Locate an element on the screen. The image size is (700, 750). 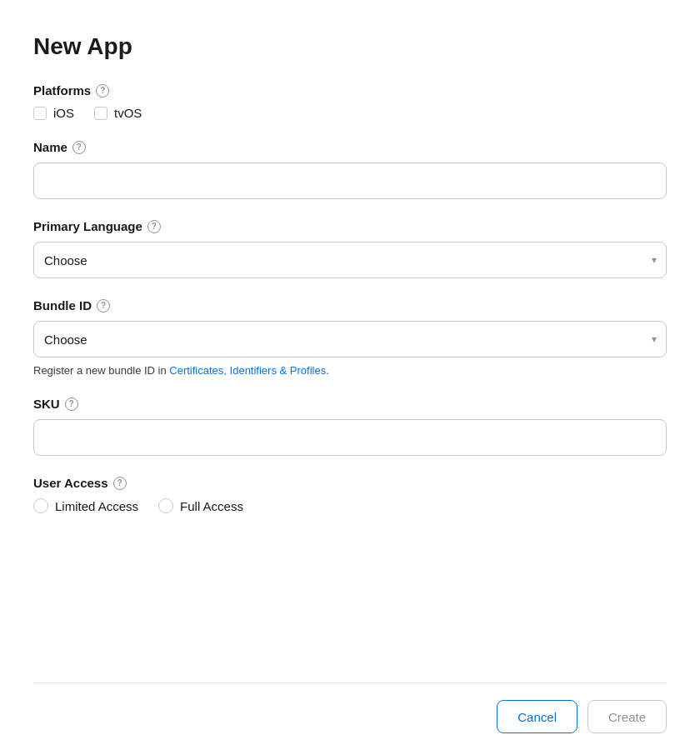
platforms-help-icon: ? is located at coordinates (102, 91).